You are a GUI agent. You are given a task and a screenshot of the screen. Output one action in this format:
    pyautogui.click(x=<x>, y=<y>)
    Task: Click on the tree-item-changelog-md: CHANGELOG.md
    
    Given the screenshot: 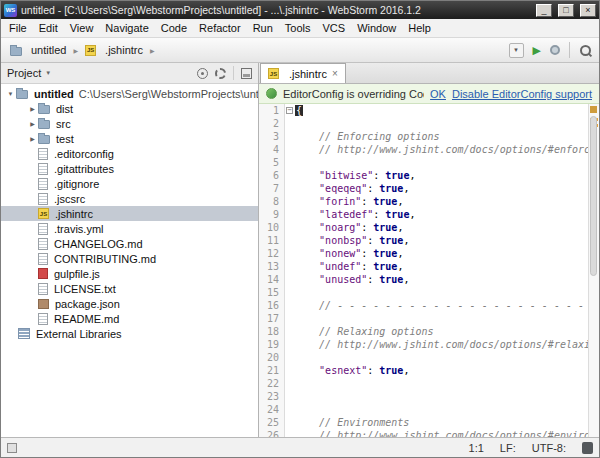 What is the action you would take?
    pyautogui.click(x=130, y=244)
    